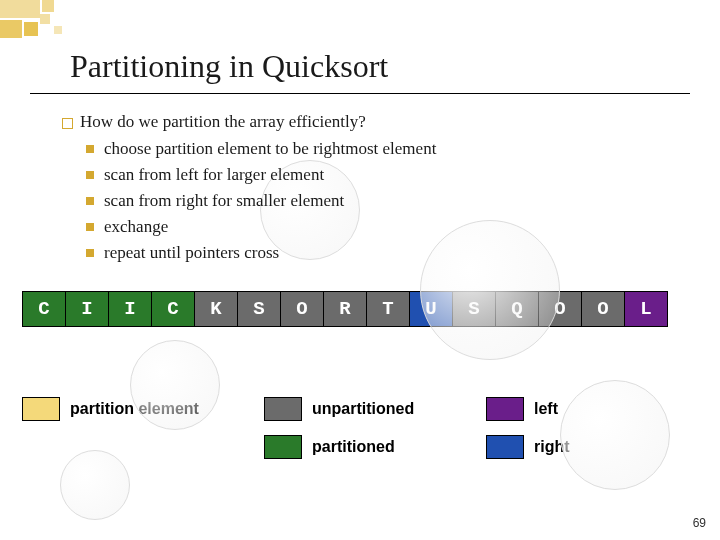  Describe the element at coordinates (371, 409) in the screenshot. I see `legend-row: partition element unpartitioned left` at that location.